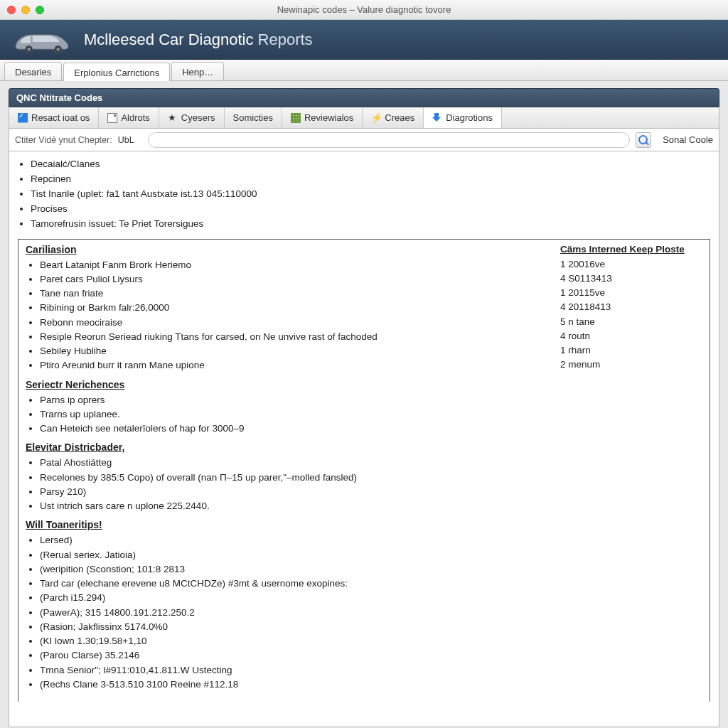 The width and height of the screenshot is (728, 728). What do you see at coordinates (631, 336) in the screenshot?
I see `right-value: 4 routn` at bounding box center [631, 336].